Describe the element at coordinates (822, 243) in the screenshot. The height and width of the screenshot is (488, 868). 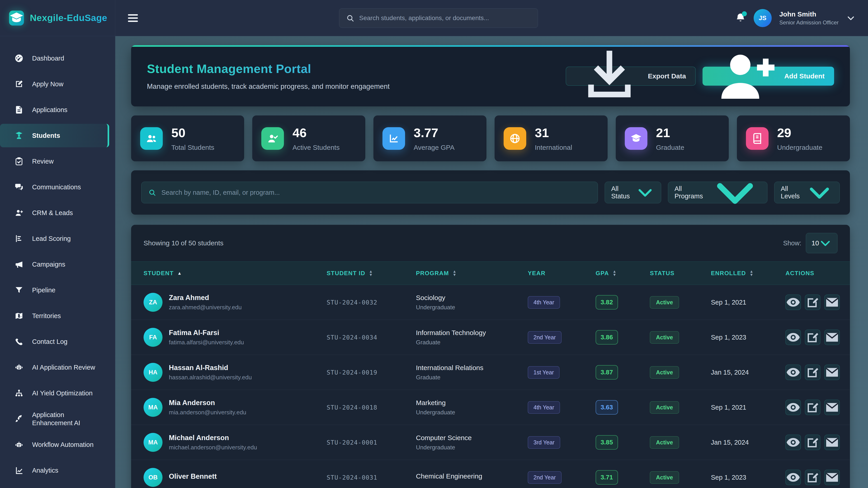
I see `page-size-select: 10` at that location.